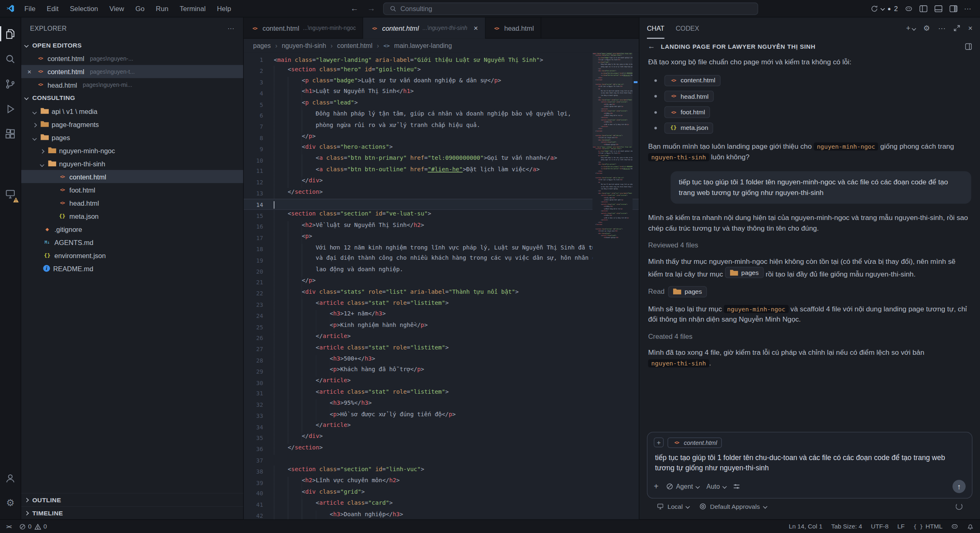 The image size is (980, 533). I want to click on code-line-15: 15<section class="section" id="ve-luat-s…, so click(441, 215).